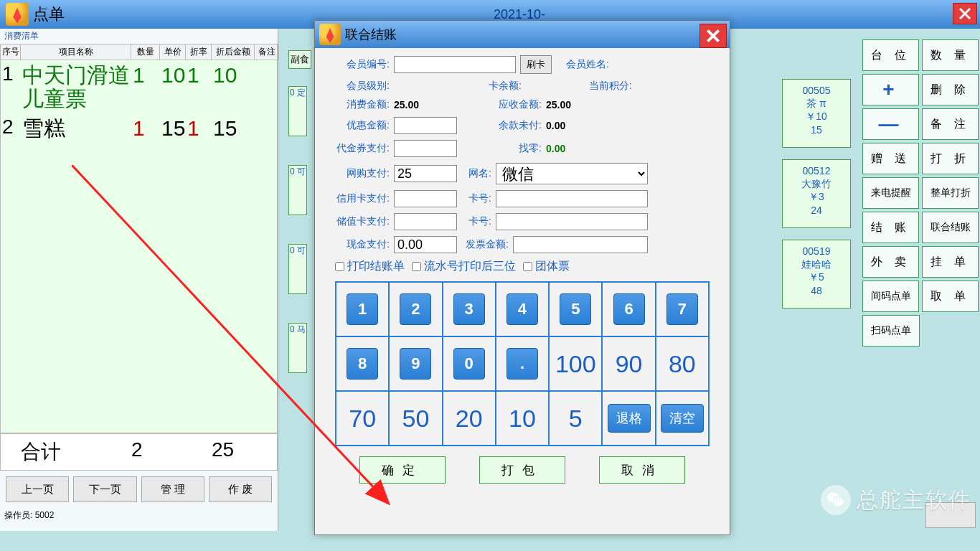  What do you see at coordinates (233, 452) in the screenshot?
I see `total-amt: 25` at bounding box center [233, 452].